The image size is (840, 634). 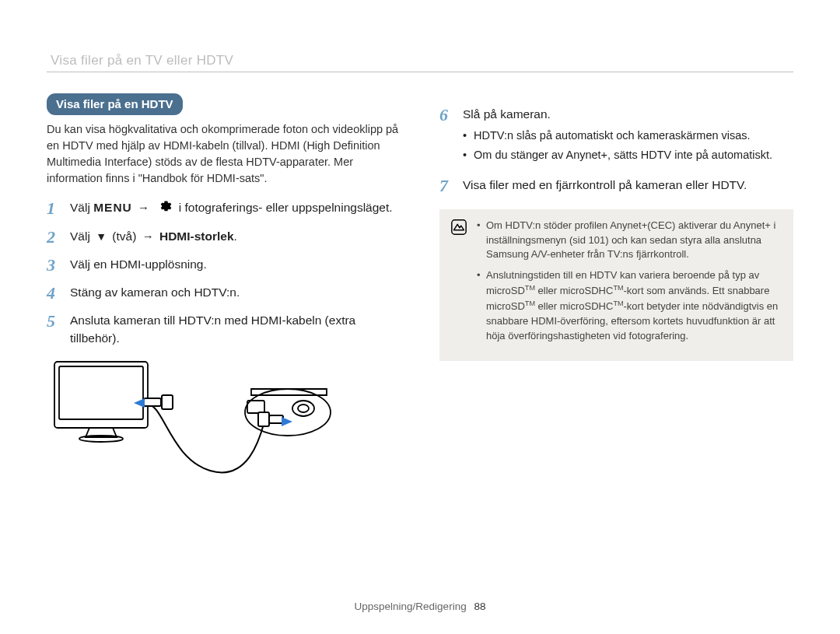 I want to click on header-divider, so click(x=420, y=72).